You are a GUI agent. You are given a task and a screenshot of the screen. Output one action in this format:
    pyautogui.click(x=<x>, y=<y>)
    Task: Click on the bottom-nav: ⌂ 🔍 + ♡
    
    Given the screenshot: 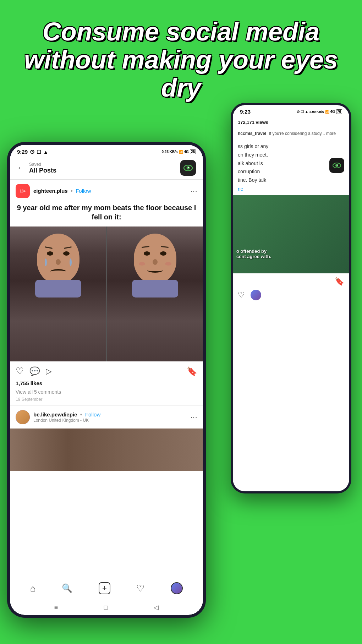 What is the action you would take?
    pyautogui.click(x=106, y=589)
    